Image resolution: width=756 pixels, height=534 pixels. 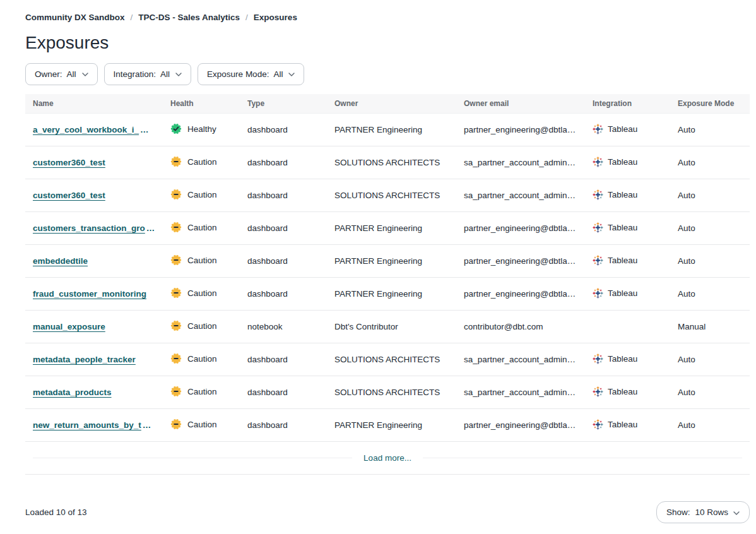 What do you see at coordinates (176, 129) in the screenshot?
I see `healthy-check-icon` at bounding box center [176, 129].